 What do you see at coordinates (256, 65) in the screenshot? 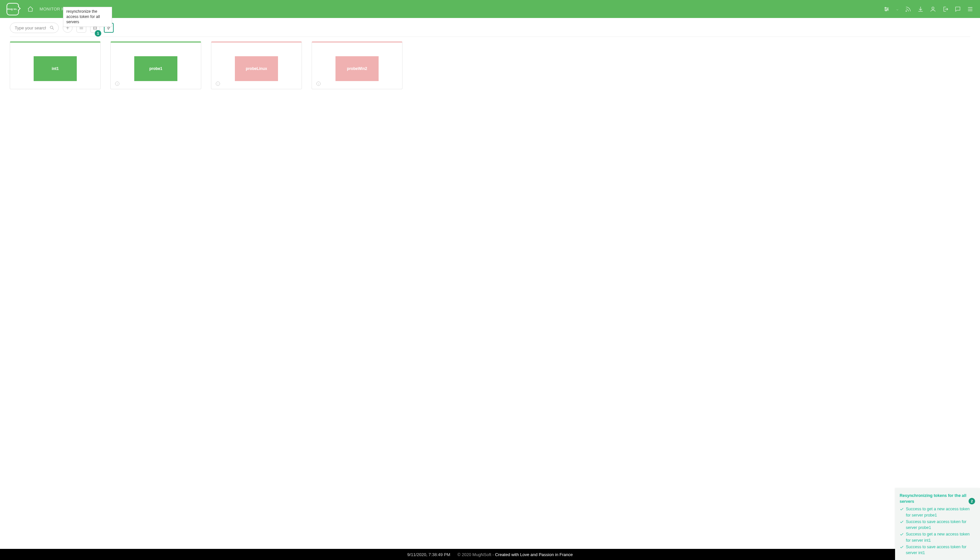
I see `server-card-probeLinux: probeLinux` at bounding box center [256, 65].